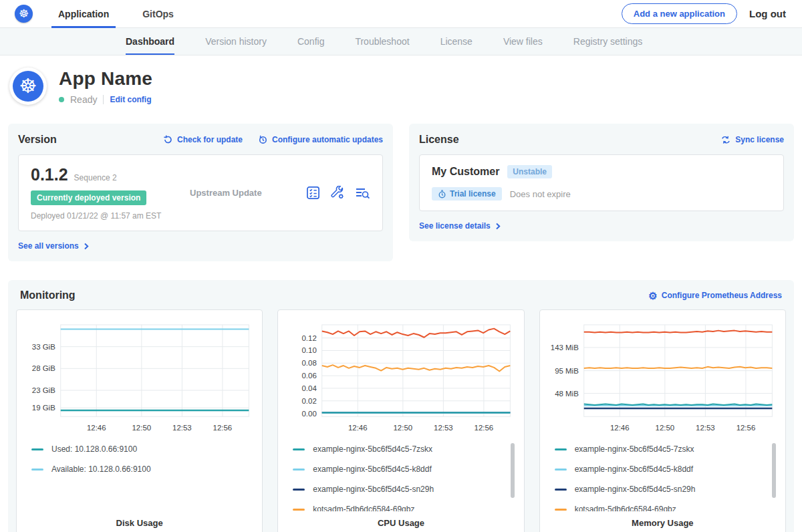  Describe the element at coordinates (401, 421) in the screenshot. I see `cpu-usage-card: 12:4612:5012:5312:560.000.020.040.060.08…` at that location.